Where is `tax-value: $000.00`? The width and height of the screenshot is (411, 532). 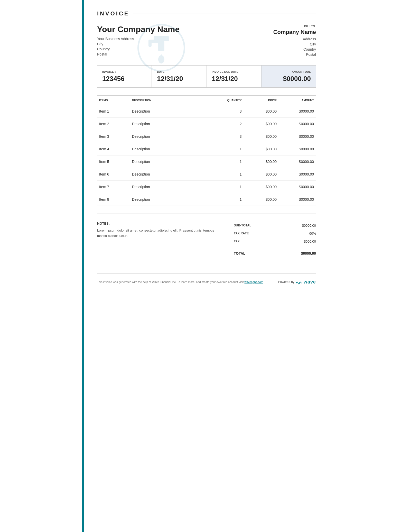 tax-value: $000.00 is located at coordinates (310, 242).